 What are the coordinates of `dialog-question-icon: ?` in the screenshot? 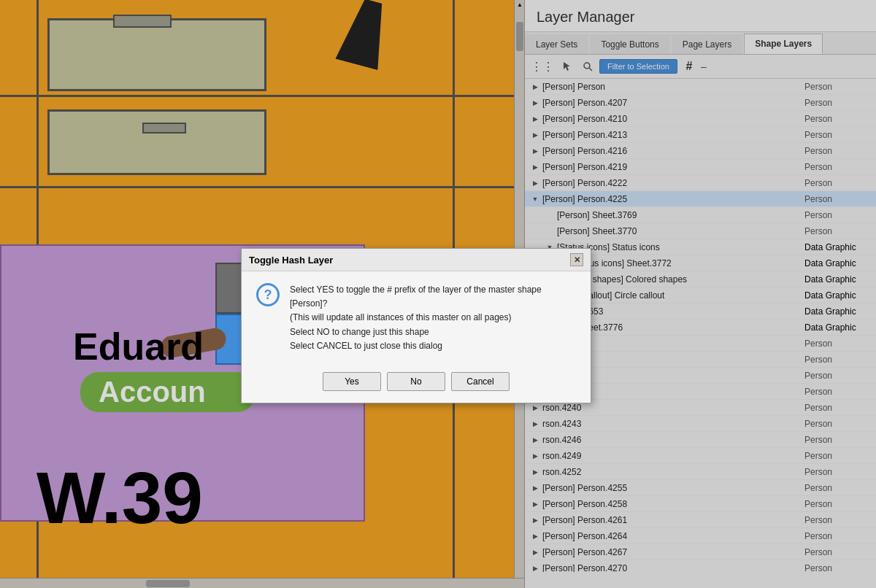 It's located at (268, 295).